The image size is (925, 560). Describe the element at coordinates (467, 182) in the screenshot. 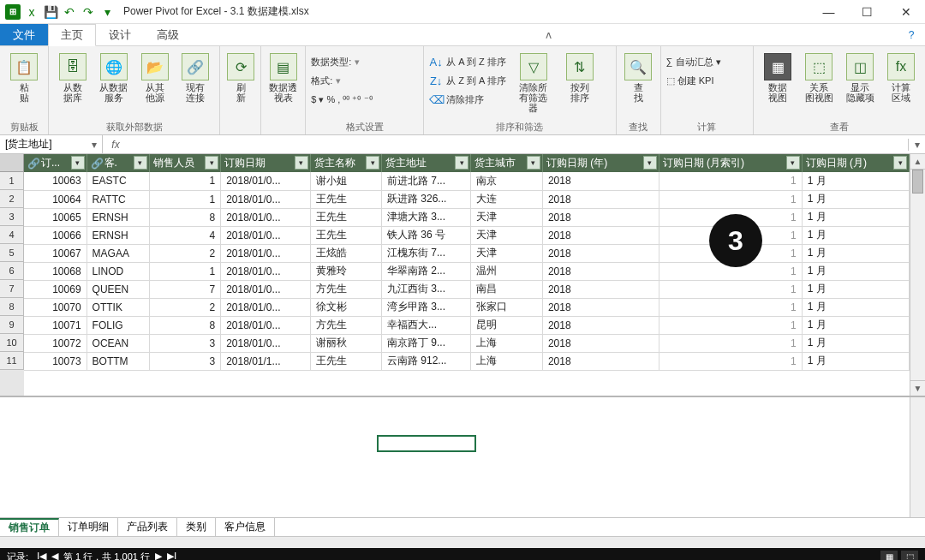

I see `table-row: 10063EASTC12018/01/0...谢小姐前进北路 7...南京201…` at that location.